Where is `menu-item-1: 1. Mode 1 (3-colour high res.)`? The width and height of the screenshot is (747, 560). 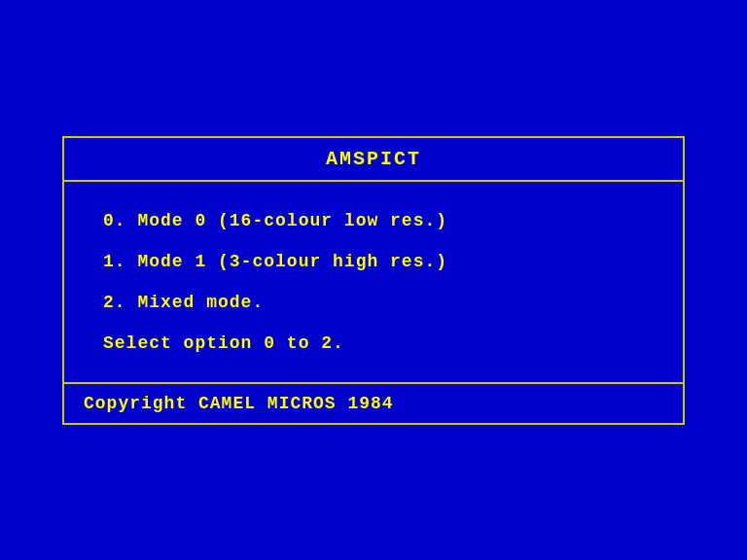 menu-item-1: 1. Mode 1 (3-colour high res.) is located at coordinates (374, 262).